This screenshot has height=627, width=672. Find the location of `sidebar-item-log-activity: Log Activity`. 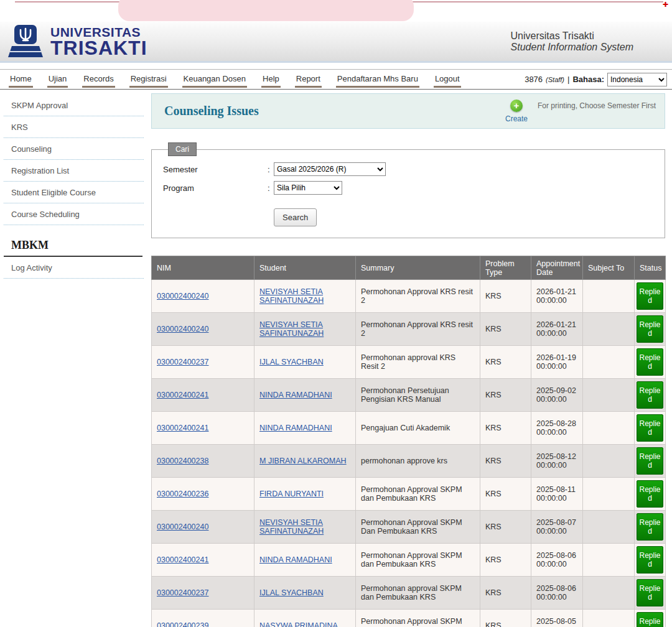

sidebar-item-log-activity: Log Activity is located at coordinates (73, 267).